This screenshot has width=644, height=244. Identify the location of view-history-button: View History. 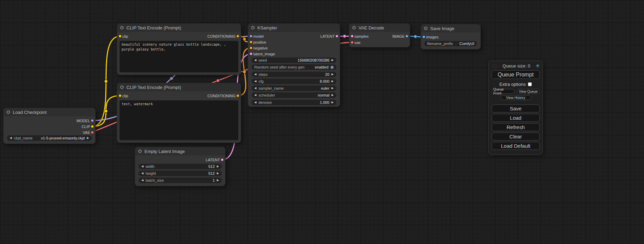
(516, 98).